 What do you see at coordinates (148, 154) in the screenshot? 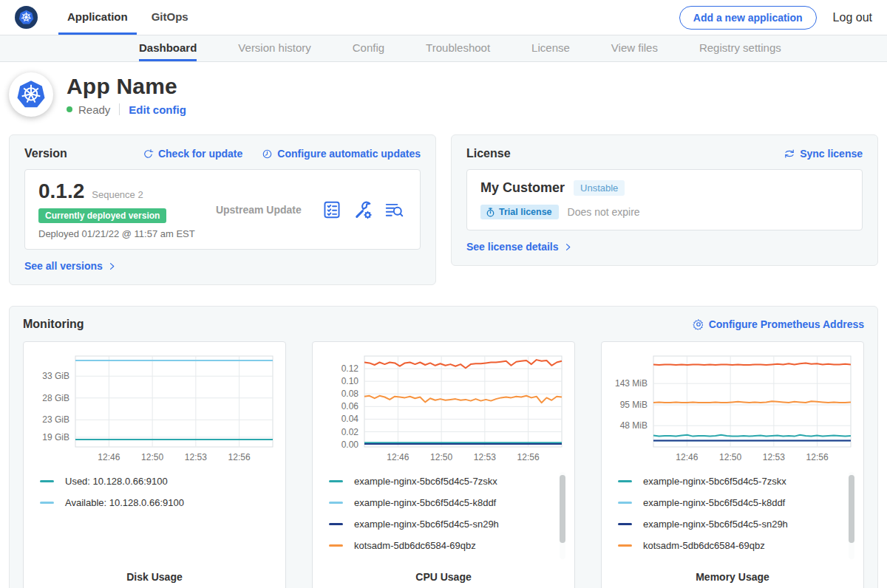
I see `refresh-icon` at bounding box center [148, 154].